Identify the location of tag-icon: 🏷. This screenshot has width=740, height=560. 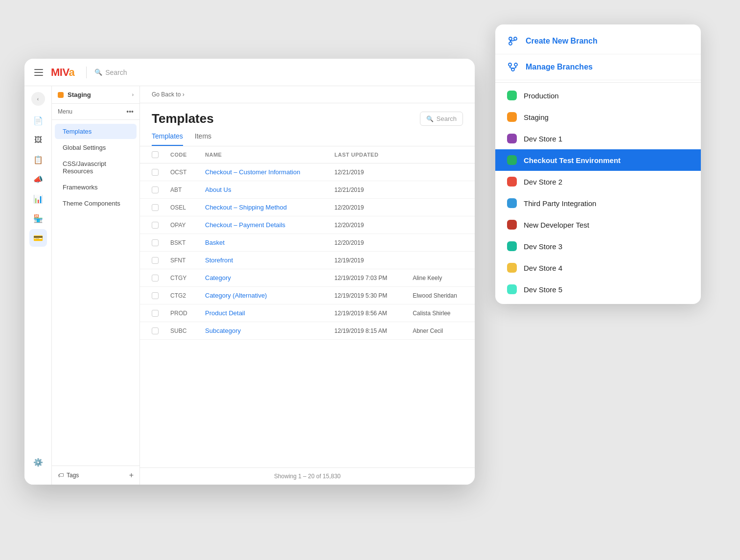
(61, 475).